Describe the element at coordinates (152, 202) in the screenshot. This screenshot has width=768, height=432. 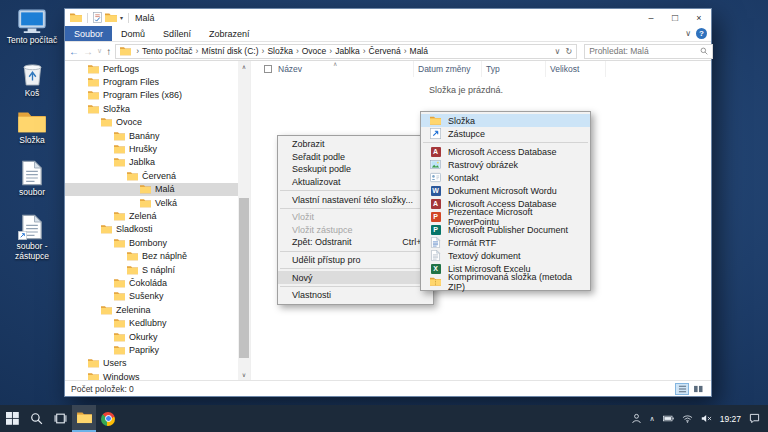
I see `tree-item-velka: Velká` at that location.